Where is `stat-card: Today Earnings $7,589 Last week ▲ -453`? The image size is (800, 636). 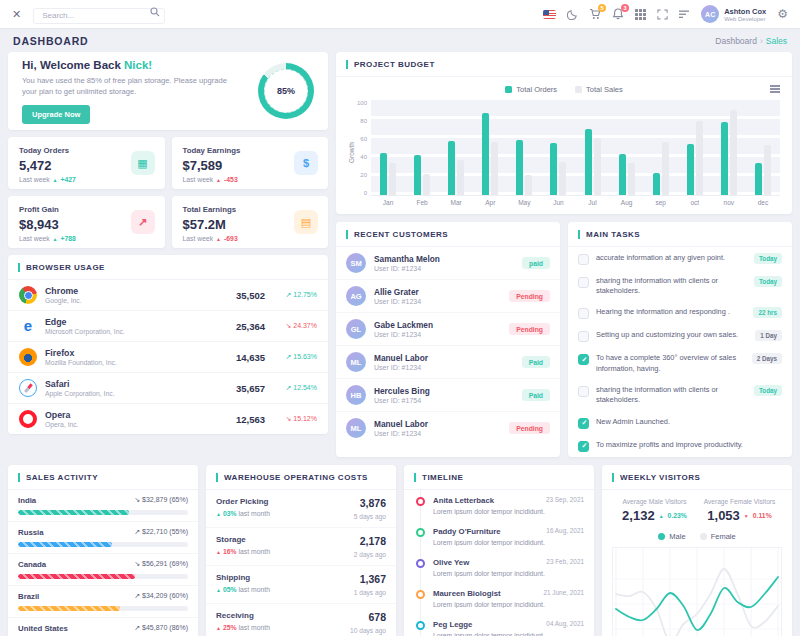 stat-card: Today Earnings $7,589 Last week ▲ -453 is located at coordinates (250, 163).